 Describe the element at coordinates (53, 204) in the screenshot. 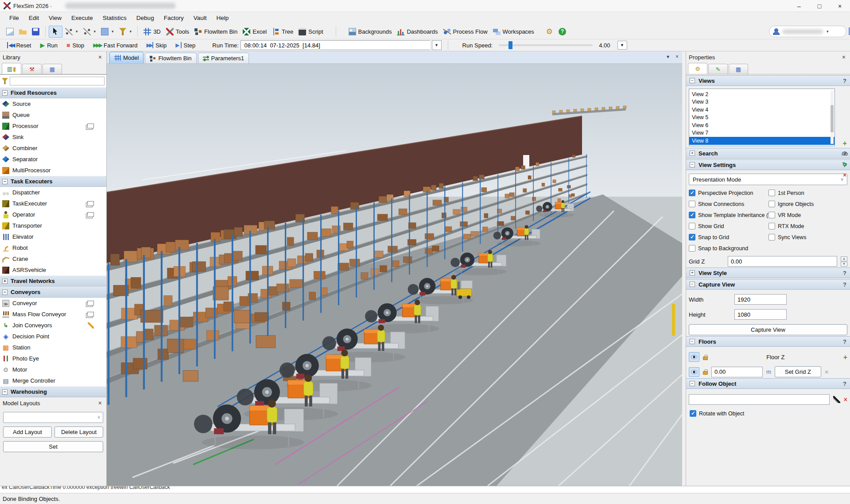

I see `library-item-taskexecuter: TaskExecuter` at that location.